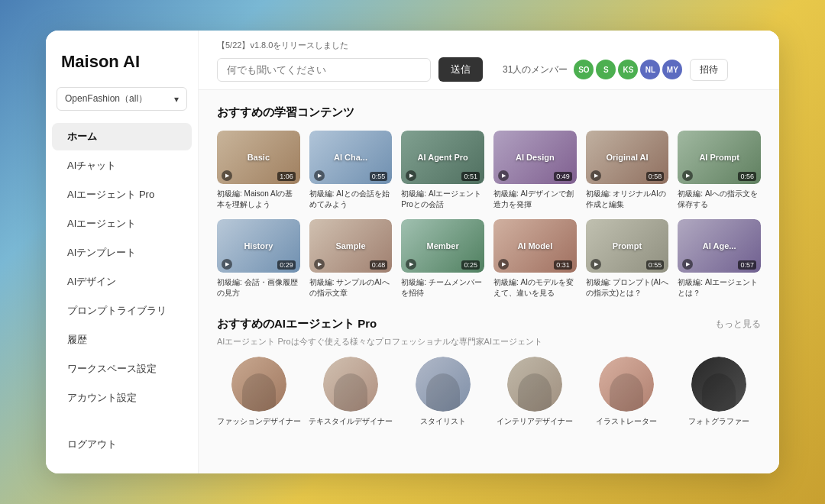  What do you see at coordinates (443, 259) in the screenshot?
I see `video-card-member: Member0:25初級編: チームメンバーを招待` at bounding box center [443, 259].